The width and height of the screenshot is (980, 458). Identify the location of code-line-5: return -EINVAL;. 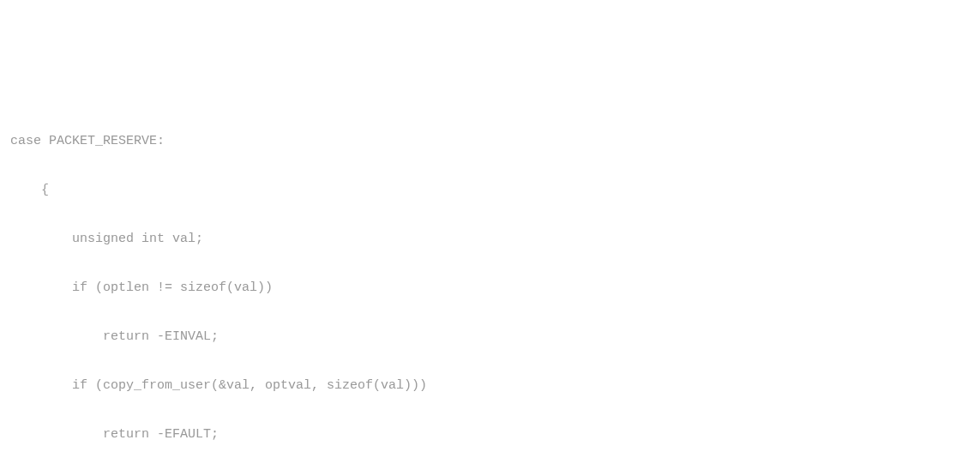
(490, 338).